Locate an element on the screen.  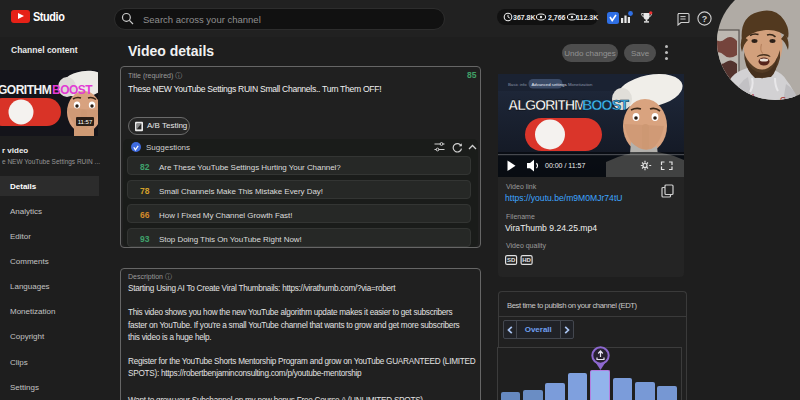
svg-text: Basic info is located at coordinates (518, 84).